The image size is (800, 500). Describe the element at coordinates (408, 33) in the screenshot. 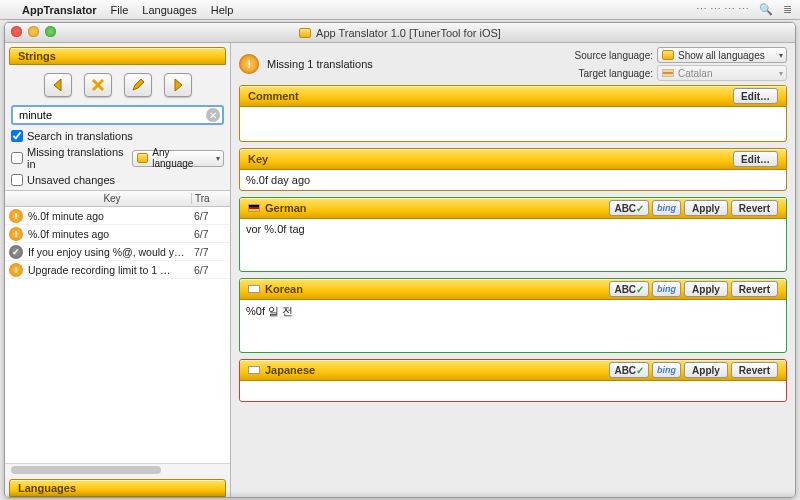

I see `window-title: App Translator 1.0 [TunerTool for iOS]` at that location.